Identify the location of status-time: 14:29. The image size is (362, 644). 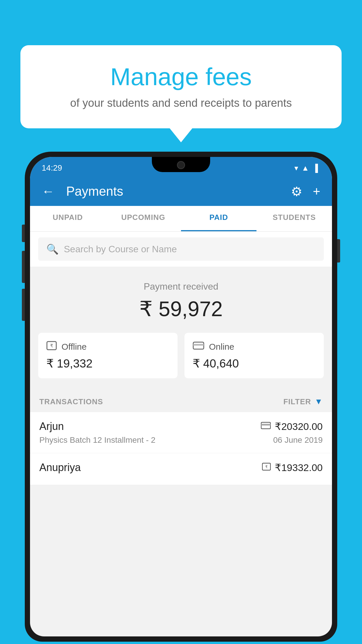
(52, 168).